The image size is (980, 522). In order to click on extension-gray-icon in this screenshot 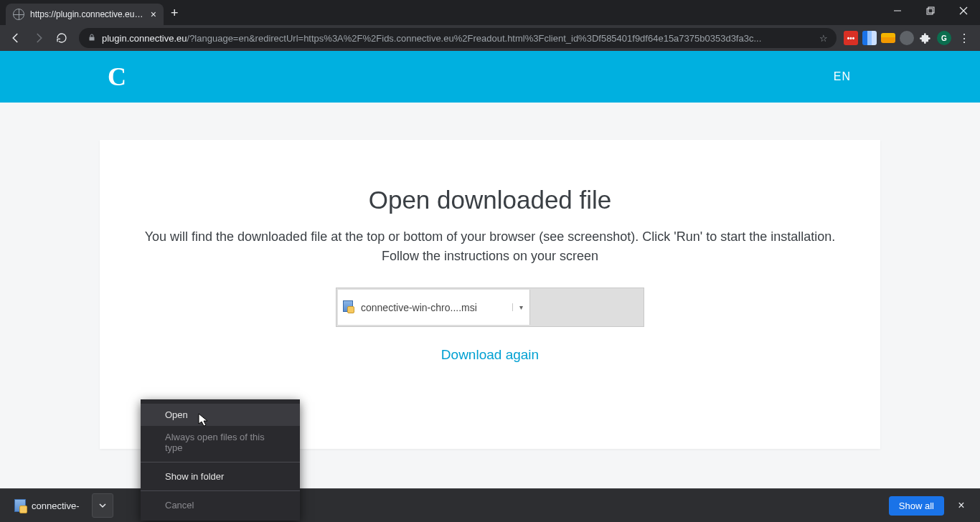, I will do `click(907, 38)`.